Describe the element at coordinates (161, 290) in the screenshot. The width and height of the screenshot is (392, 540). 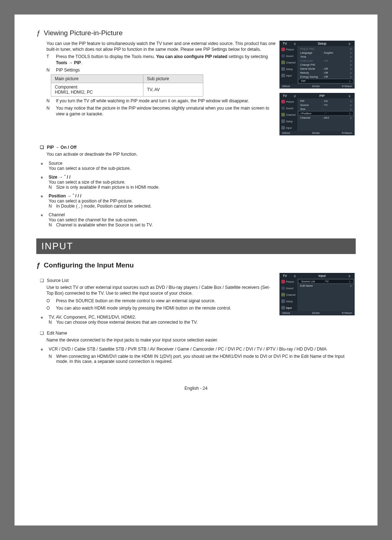
I see `source-list-desc: Use to select TV or other external input…` at that location.